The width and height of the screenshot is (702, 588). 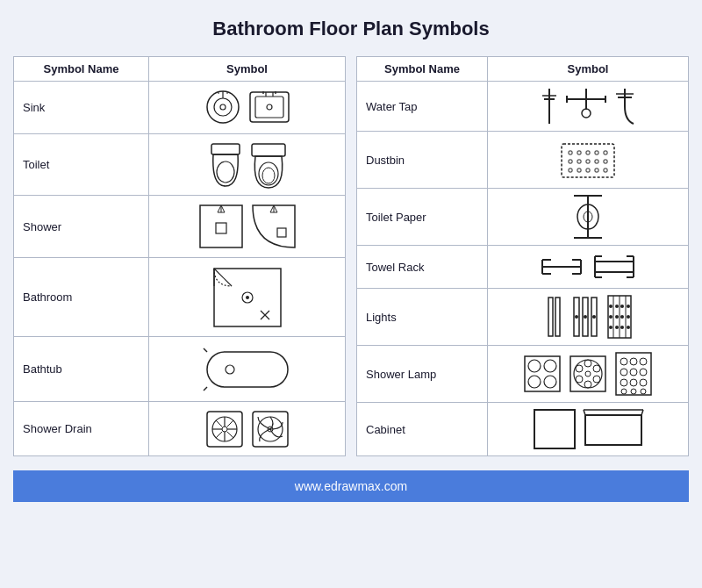 What do you see at coordinates (247, 369) in the screenshot?
I see `row-symbol-bathtub` at bounding box center [247, 369].